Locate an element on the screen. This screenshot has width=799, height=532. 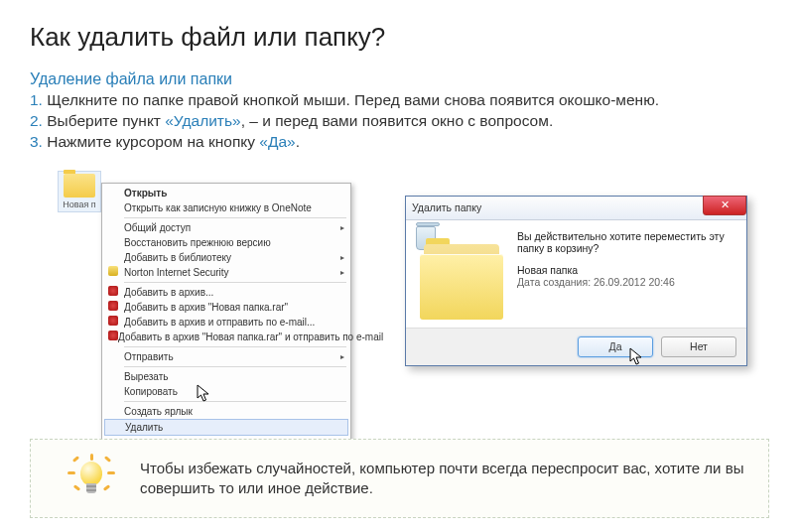
menu-label: Norton Internet Security is located at coordinates (177, 272).